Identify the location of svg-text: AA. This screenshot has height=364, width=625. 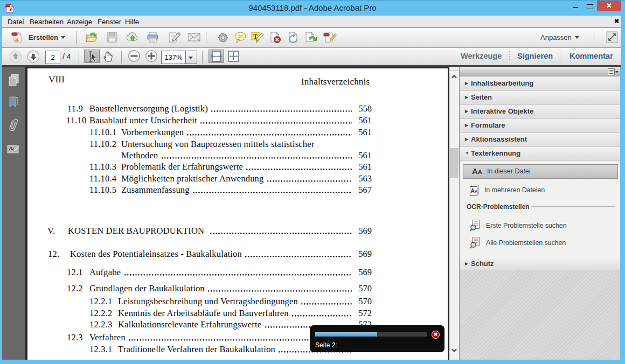
(474, 191).